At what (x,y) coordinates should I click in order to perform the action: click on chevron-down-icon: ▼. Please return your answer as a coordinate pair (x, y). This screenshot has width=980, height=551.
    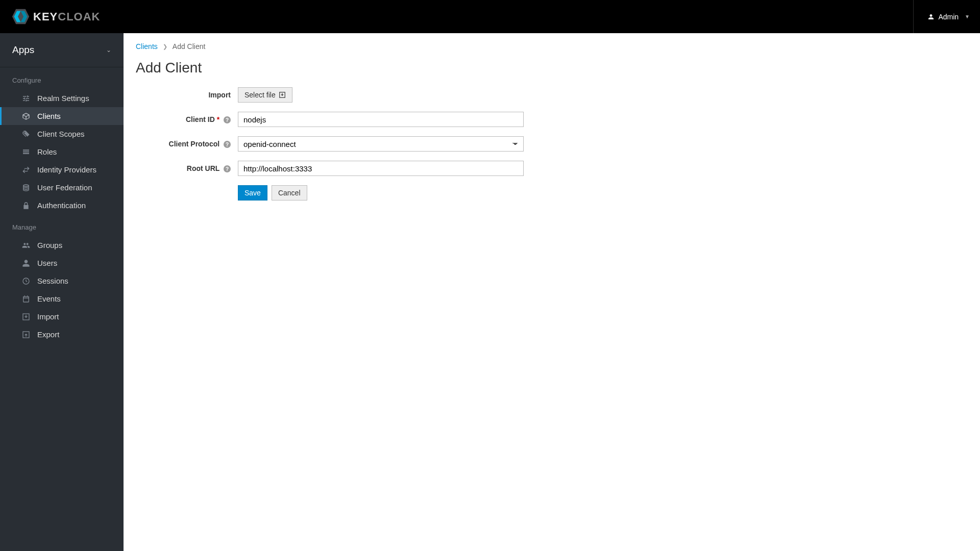
    Looking at the image, I should click on (967, 16).